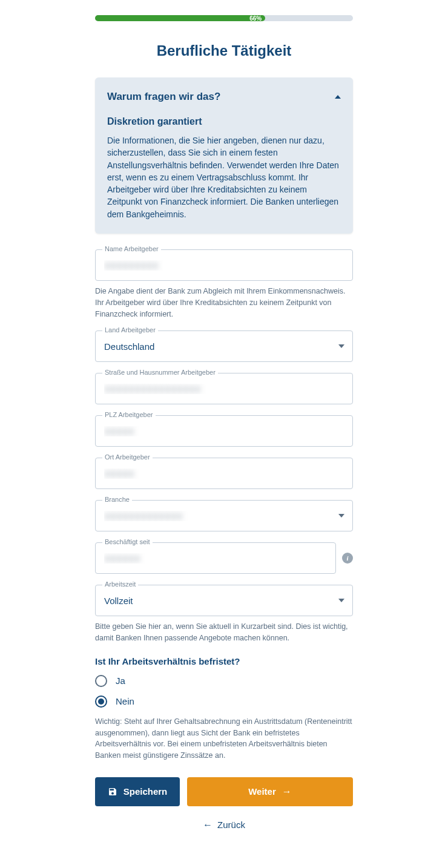 The image size is (448, 868). Describe the element at coordinates (117, 499) in the screenshot. I see `branch-label: Branche` at that location.